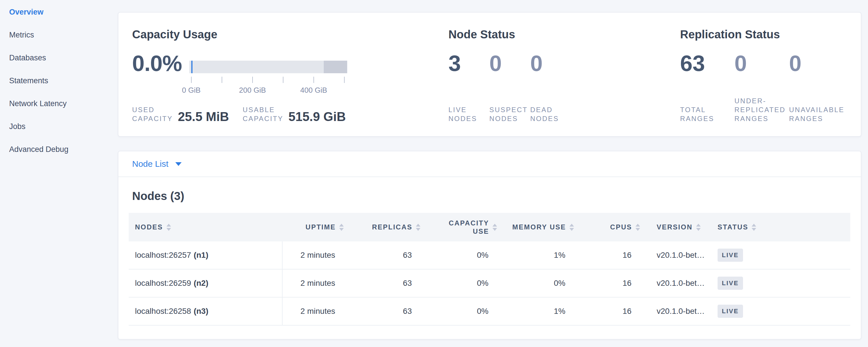 The height and width of the screenshot is (347, 868). I want to click on node-status-section: Node Status 3 0 0 LIVE NODES SUSPECT NOD…, so click(561, 74).